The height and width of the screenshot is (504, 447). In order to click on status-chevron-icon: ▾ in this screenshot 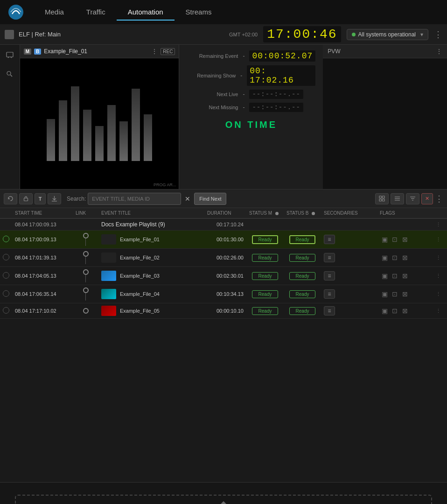, I will do `click(422, 35)`.